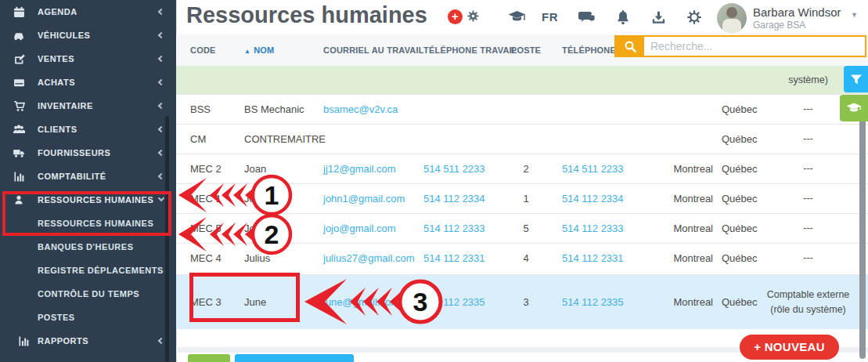 This screenshot has height=362, width=868. What do you see at coordinates (694, 19) in the screenshot?
I see `settings-gear-icon` at bounding box center [694, 19].